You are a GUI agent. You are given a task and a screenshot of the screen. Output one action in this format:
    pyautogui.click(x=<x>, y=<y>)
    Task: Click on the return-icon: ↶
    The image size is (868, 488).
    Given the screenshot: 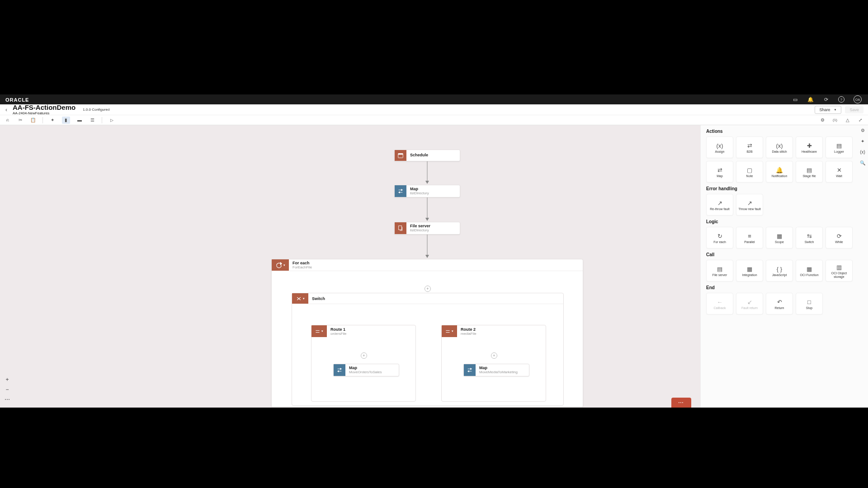 What is the action you would take?
    pyautogui.click(x=779, y=302)
    